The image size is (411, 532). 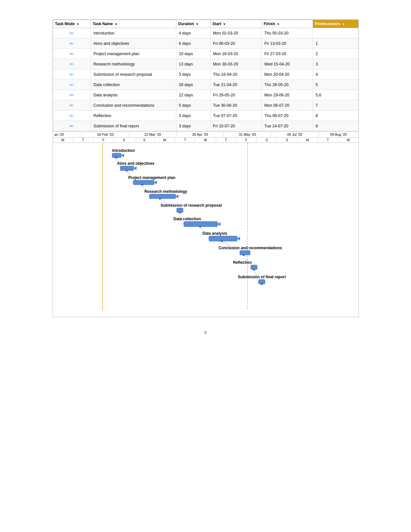 What do you see at coordinates (236, 85) in the screenshot?
I see `start-cell: Tue 21-04-20` at bounding box center [236, 85].